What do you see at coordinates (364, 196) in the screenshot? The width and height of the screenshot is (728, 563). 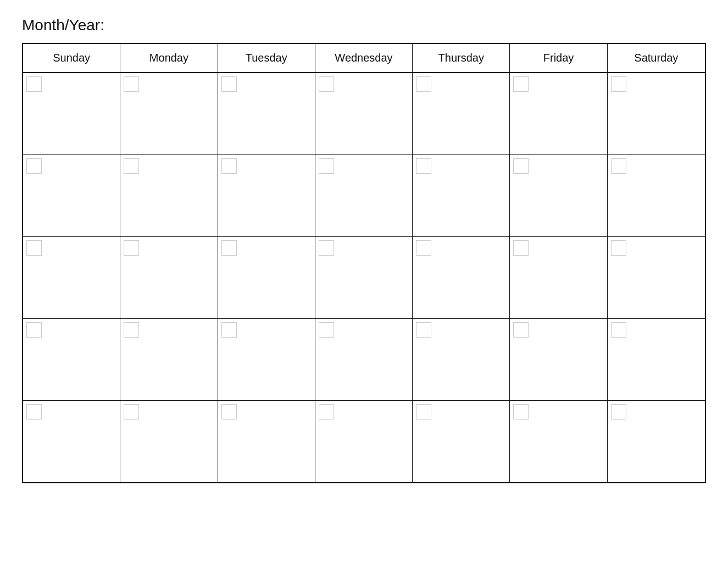 I see `cell-r2-wed` at bounding box center [364, 196].